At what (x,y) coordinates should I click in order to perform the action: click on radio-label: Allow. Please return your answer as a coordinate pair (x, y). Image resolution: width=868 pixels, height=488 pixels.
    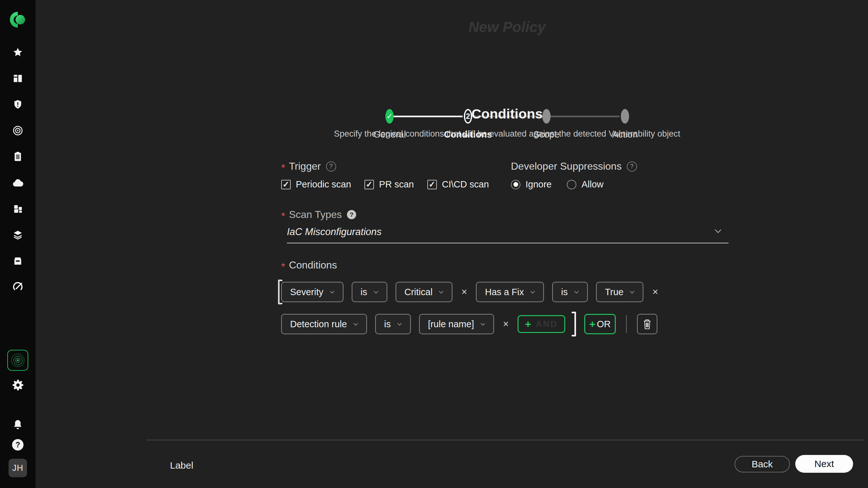
    Looking at the image, I should click on (592, 185).